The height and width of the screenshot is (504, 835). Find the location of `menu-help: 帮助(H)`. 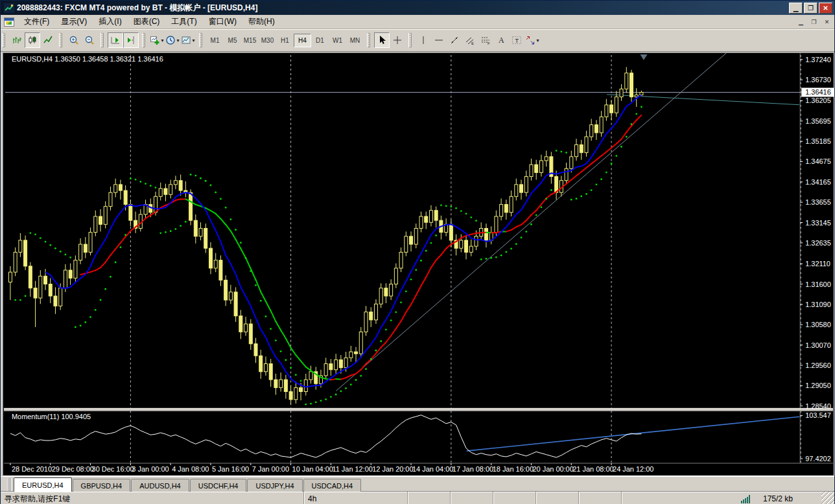

menu-help: 帮助(H) is located at coordinates (262, 22).